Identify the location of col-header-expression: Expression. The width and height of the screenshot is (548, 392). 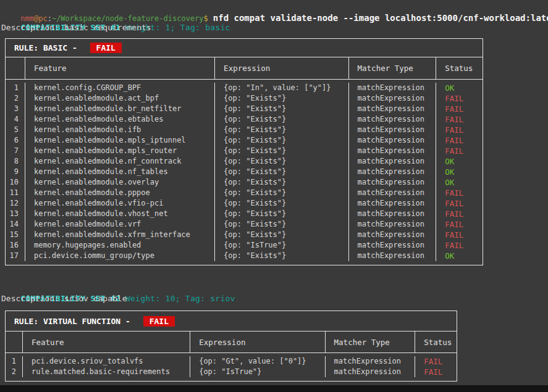
(258, 342).